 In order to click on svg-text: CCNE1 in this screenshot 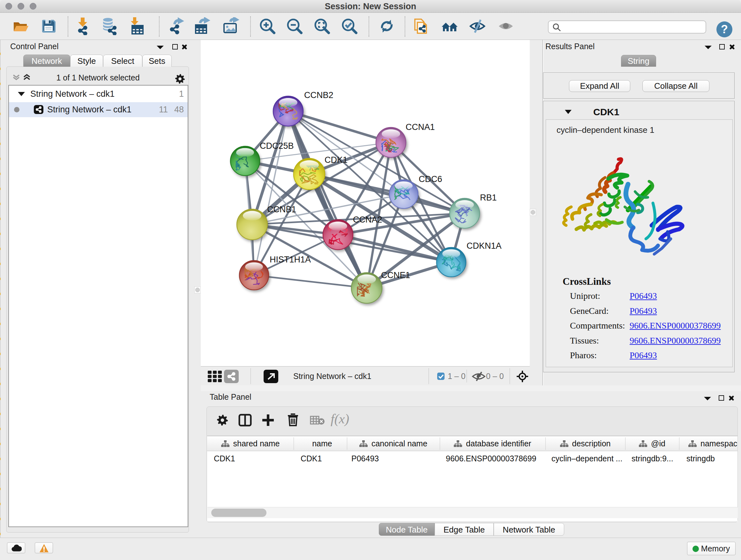, I will do `click(396, 275)`.